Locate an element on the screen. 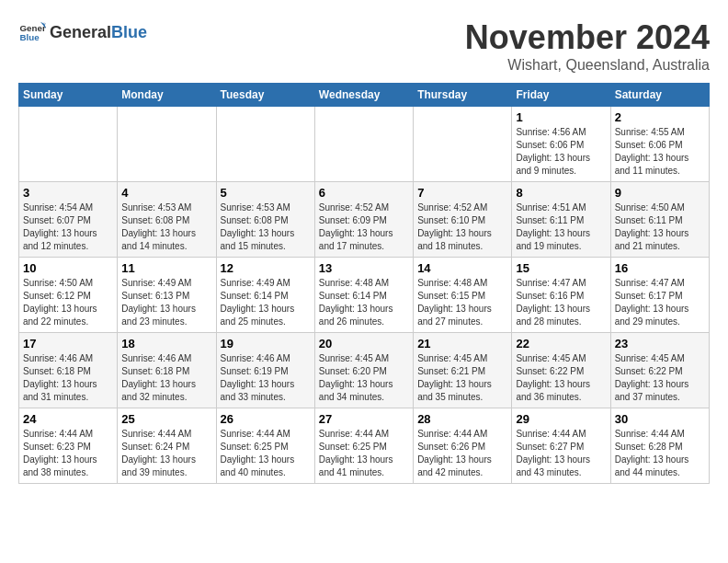 Image resolution: width=728 pixels, height=563 pixels. svg-text: Blue is located at coordinates (30, 37).